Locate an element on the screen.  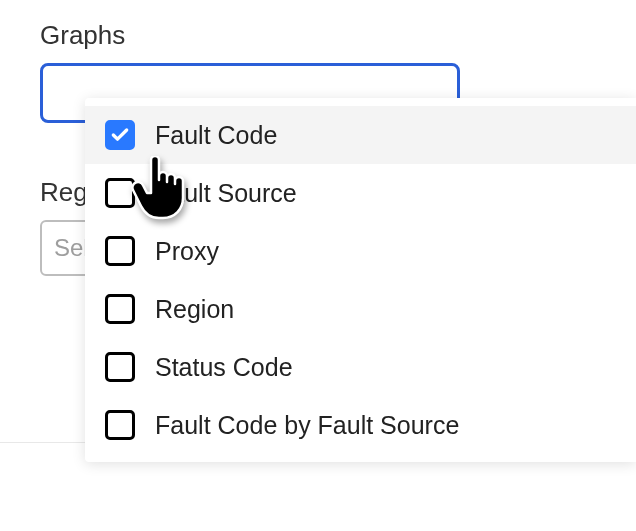
graphs-label: Graphs is located at coordinates (318, 36).